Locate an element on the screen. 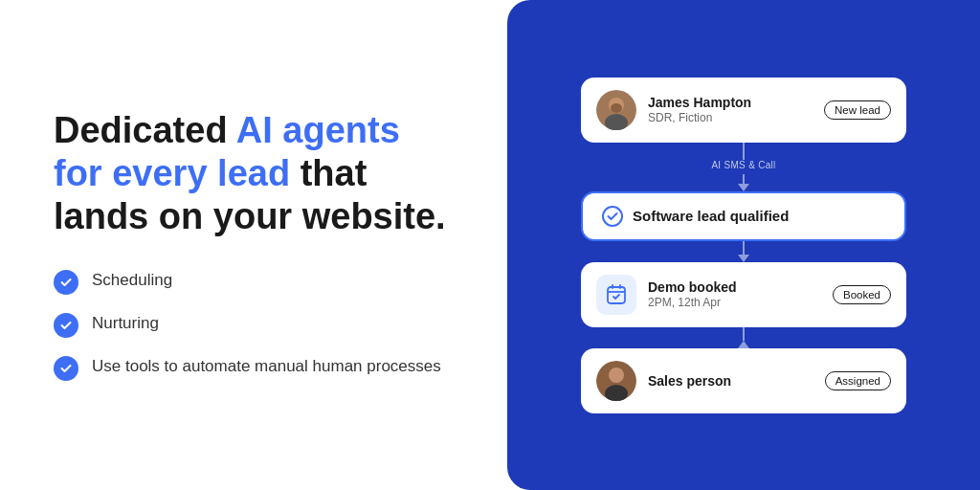 The image size is (980, 490). card-name: Sales person is located at coordinates (731, 381).